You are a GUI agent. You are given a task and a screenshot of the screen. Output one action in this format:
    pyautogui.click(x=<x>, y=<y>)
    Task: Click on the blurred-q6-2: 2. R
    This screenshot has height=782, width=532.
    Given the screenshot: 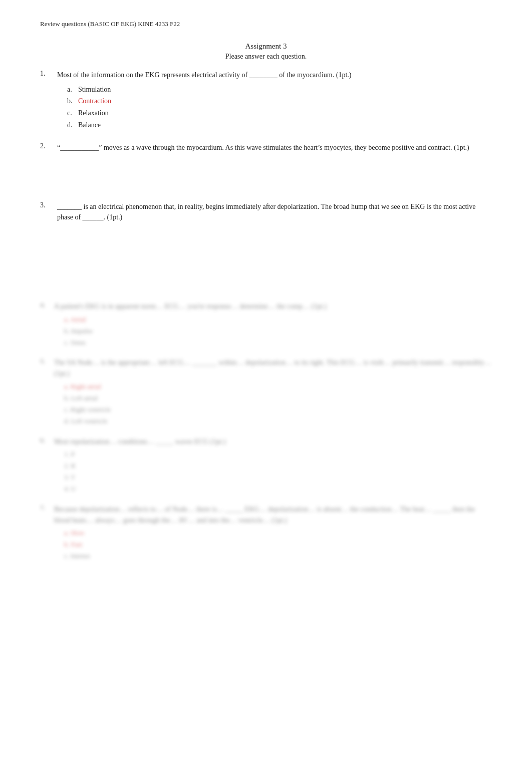 What is the action you would take?
    pyautogui.click(x=145, y=466)
    